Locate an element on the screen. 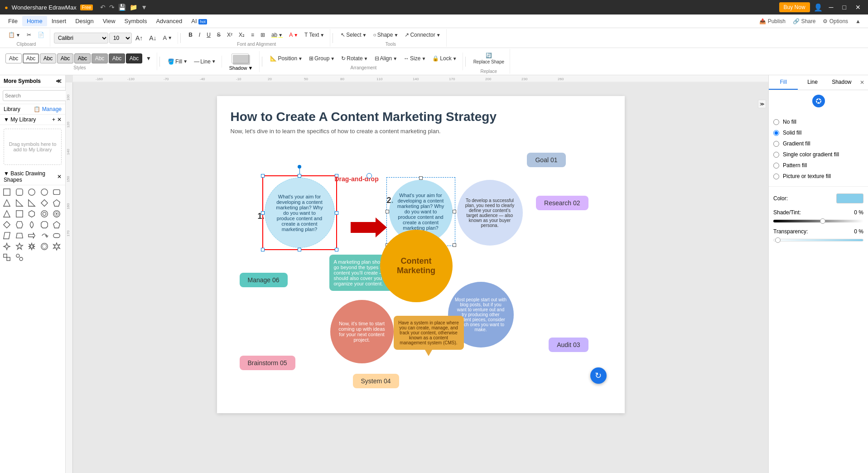 The width and height of the screenshot is (868, 473). style-swatch-5: Abc is located at coordinates (82, 58).